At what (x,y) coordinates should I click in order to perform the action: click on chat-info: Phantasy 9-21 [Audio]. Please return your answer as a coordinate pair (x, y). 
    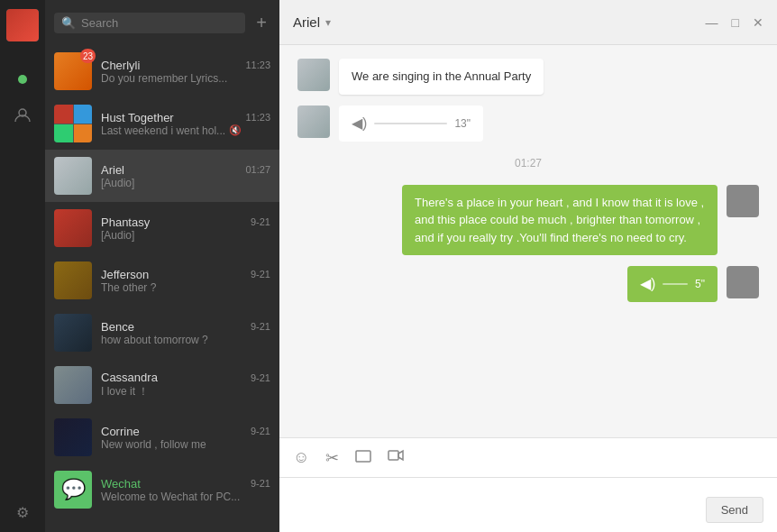
    Looking at the image, I should click on (186, 229).